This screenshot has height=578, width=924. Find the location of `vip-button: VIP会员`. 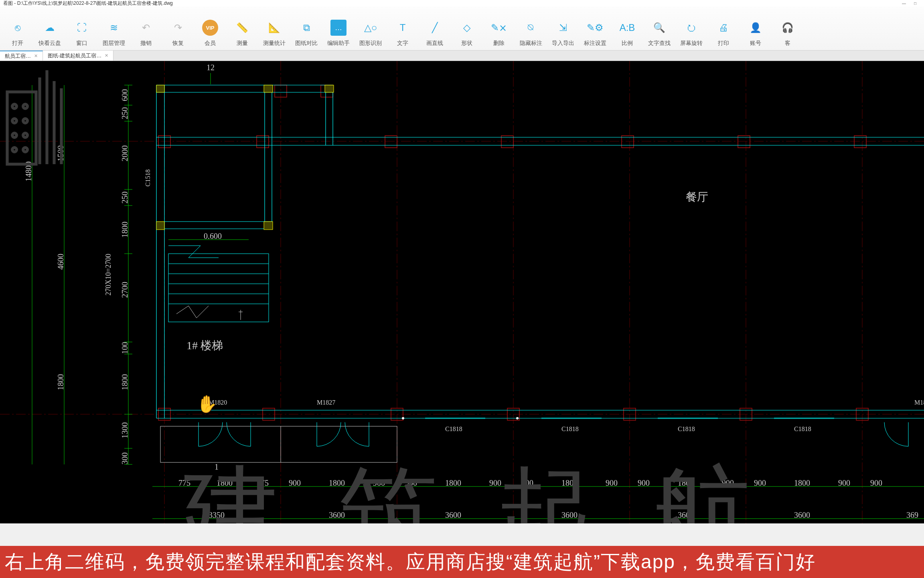

vip-button: VIP会员 is located at coordinates (210, 28).